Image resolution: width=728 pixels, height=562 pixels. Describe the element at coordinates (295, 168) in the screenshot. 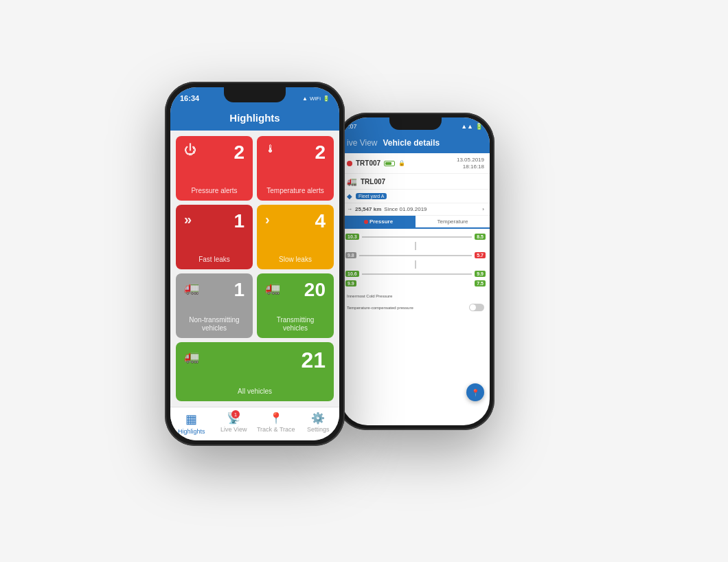

I see `tile-temperature-alerts: 🌡 2 Temperature alerts` at that location.